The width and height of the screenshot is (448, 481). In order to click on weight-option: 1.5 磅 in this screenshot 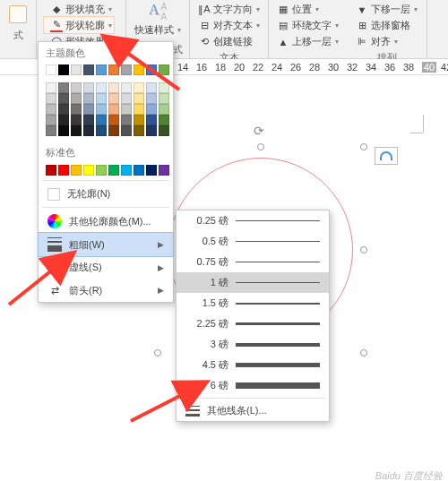, I will do `click(253, 303)`.